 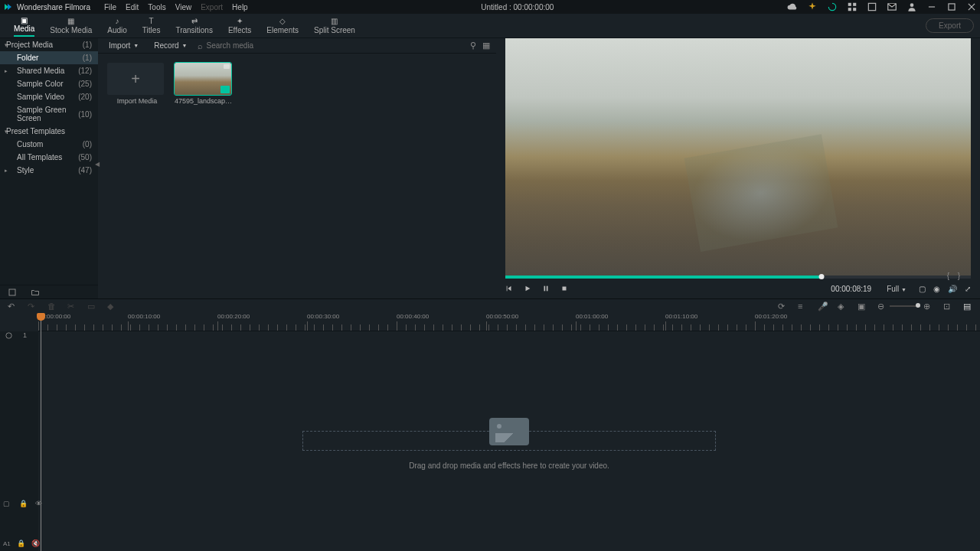 What do you see at coordinates (136, 46) in the screenshot?
I see `chevron-down-icon: ▼` at bounding box center [136, 46].